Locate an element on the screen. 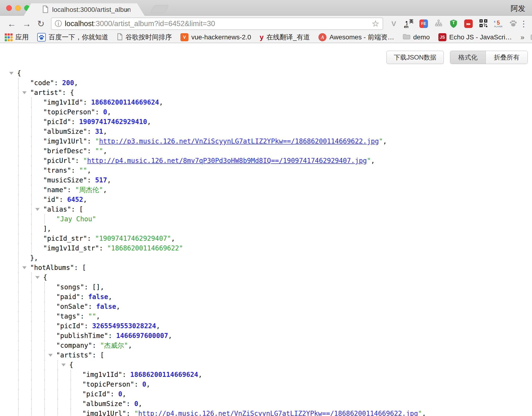 The width and height of the screenshot is (532, 416). format-button: 格式化 is located at coordinates (468, 58).